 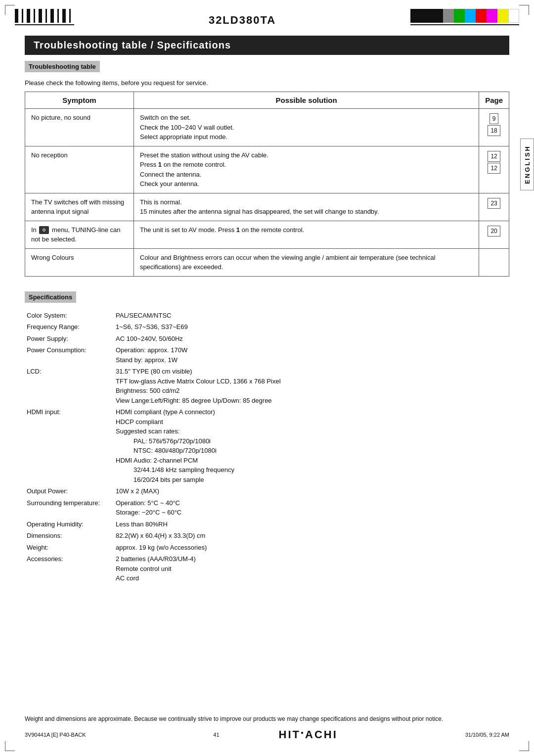 What do you see at coordinates (70, 16) in the screenshot?
I see `bar10` at bounding box center [70, 16].